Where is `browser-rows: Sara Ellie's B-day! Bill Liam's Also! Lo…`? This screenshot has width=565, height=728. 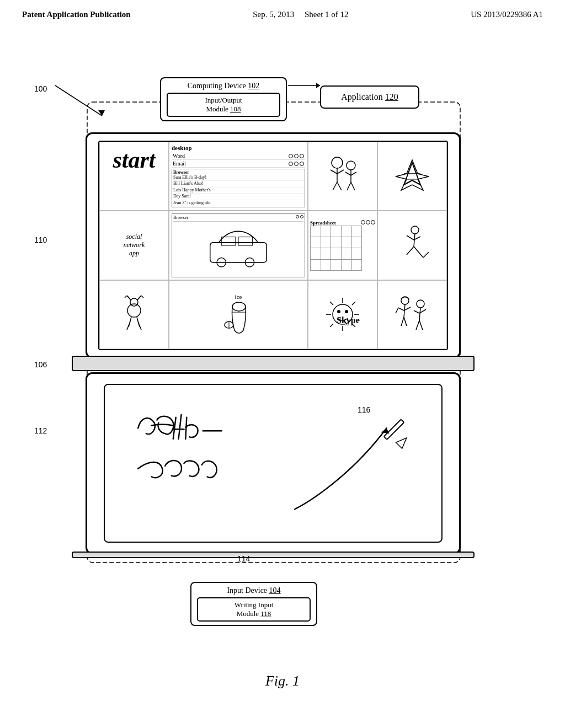
browser-rows: Sara Ellie's B-day! Bill Liam's Also! Lo… is located at coordinates (238, 191).